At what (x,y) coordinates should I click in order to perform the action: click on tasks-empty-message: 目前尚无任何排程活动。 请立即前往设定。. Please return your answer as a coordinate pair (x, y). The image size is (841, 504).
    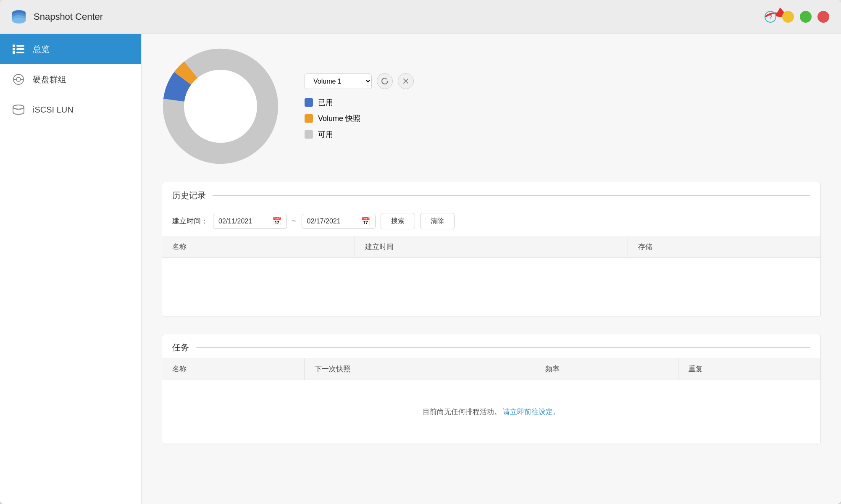
    Looking at the image, I should click on (491, 412).